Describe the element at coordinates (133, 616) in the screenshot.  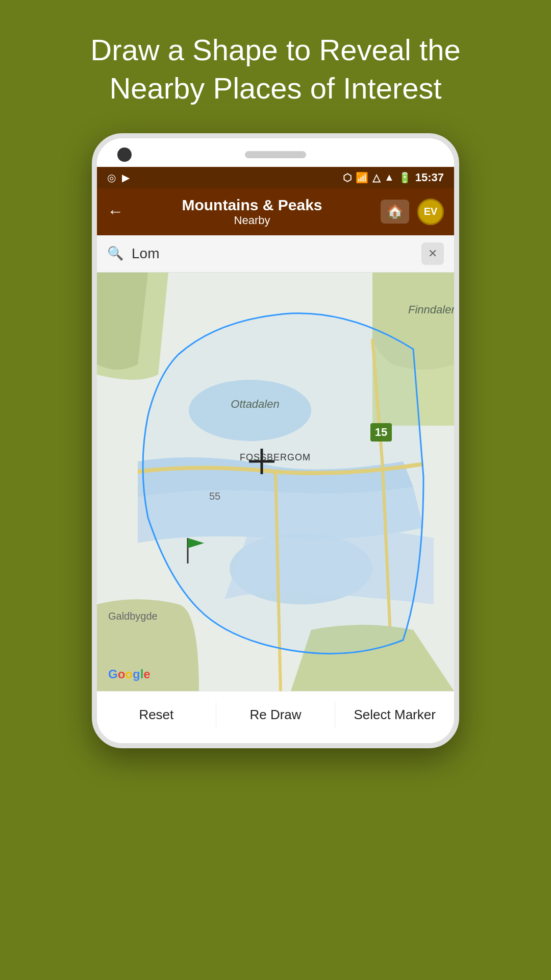
I see `svg-text: Galdbygde` at that location.